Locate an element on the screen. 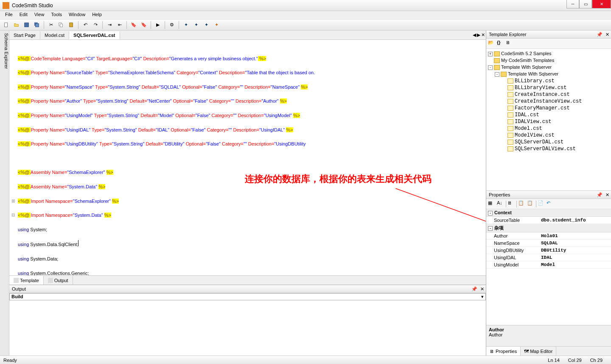  titlebar: CodeSmith Studio ─ ▭ ✕ is located at coordinates (306, 6).